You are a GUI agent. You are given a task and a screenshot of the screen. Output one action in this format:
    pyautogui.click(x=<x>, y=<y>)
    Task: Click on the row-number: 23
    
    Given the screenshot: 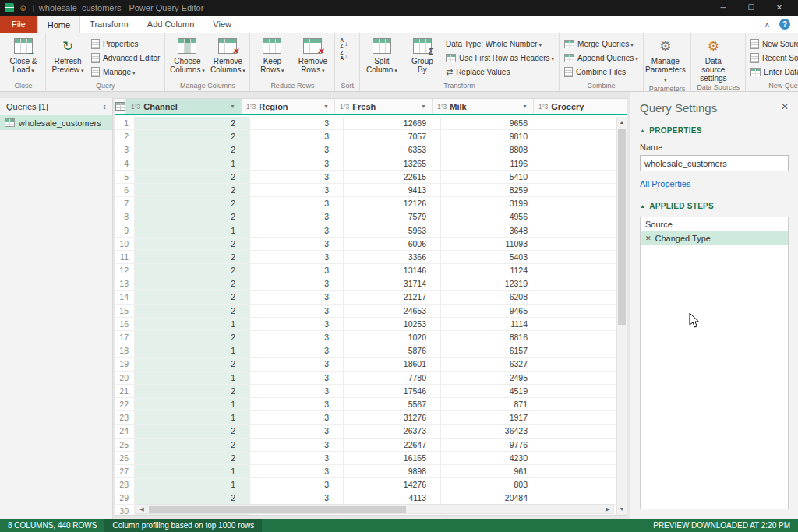 What is the action you would take?
    pyautogui.click(x=125, y=417)
    